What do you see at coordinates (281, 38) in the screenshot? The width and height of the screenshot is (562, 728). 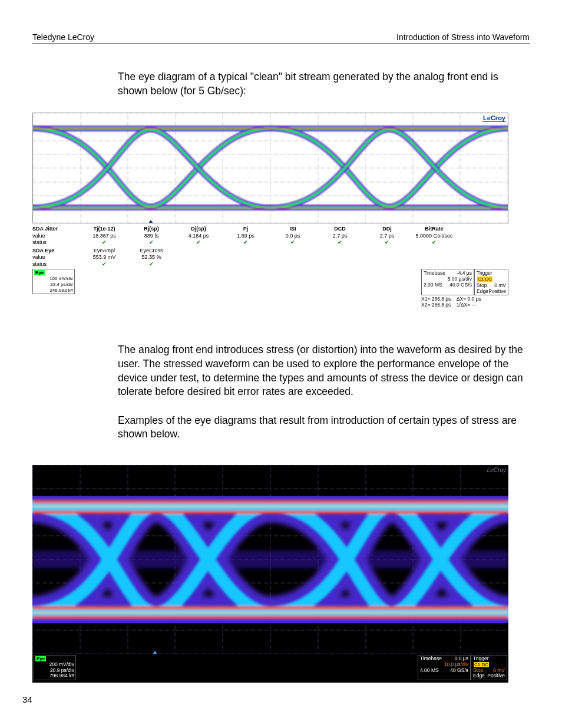 I see `page-header: Teledyne LeCroy Introduction of Stress i…` at bounding box center [281, 38].